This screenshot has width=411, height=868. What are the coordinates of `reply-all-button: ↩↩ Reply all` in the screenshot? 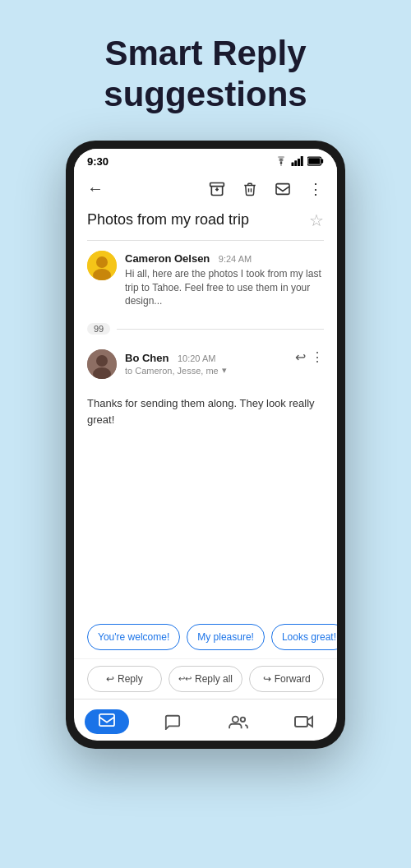 It's located at (206, 679).